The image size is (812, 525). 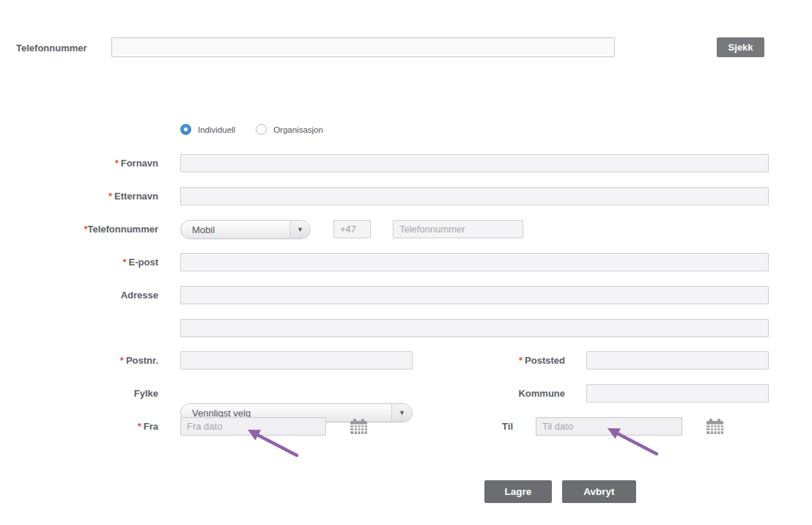 What do you see at coordinates (186, 129) in the screenshot?
I see `radio-individuell` at bounding box center [186, 129].